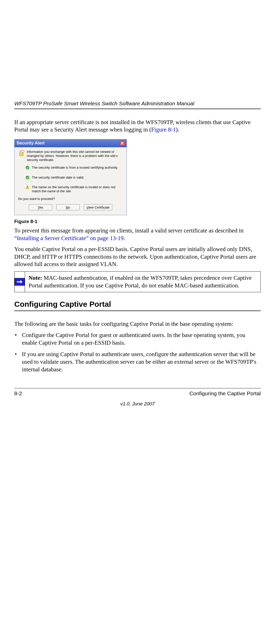 Image resolution: width=275 pixels, height=644 pixels. What do you see at coordinates (138, 362) in the screenshot?
I see `list-item: •If you are using Captive Portal to auth…` at bounding box center [138, 362].